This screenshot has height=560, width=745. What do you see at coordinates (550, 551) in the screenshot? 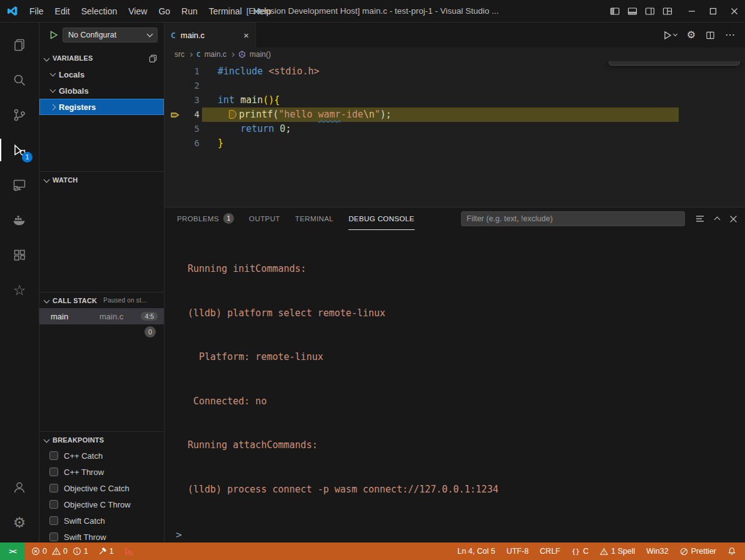
I see `eol-indicator: CRLF` at bounding box center [550, 551].